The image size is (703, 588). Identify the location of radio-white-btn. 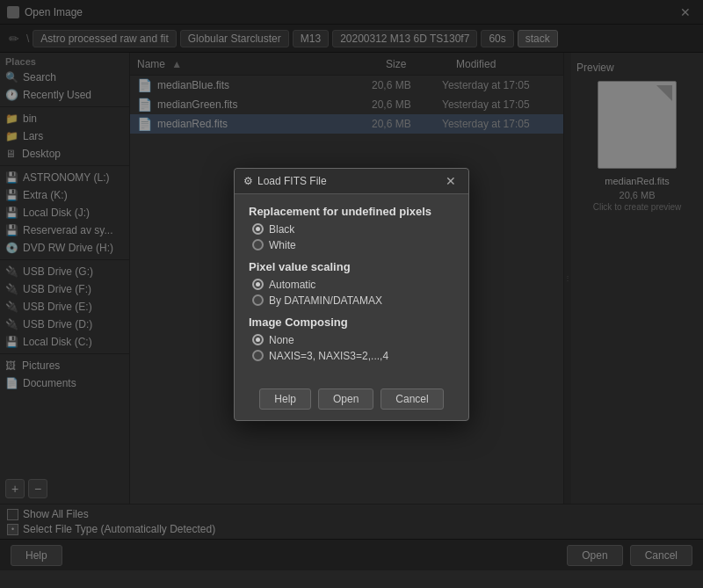
(258, 244).